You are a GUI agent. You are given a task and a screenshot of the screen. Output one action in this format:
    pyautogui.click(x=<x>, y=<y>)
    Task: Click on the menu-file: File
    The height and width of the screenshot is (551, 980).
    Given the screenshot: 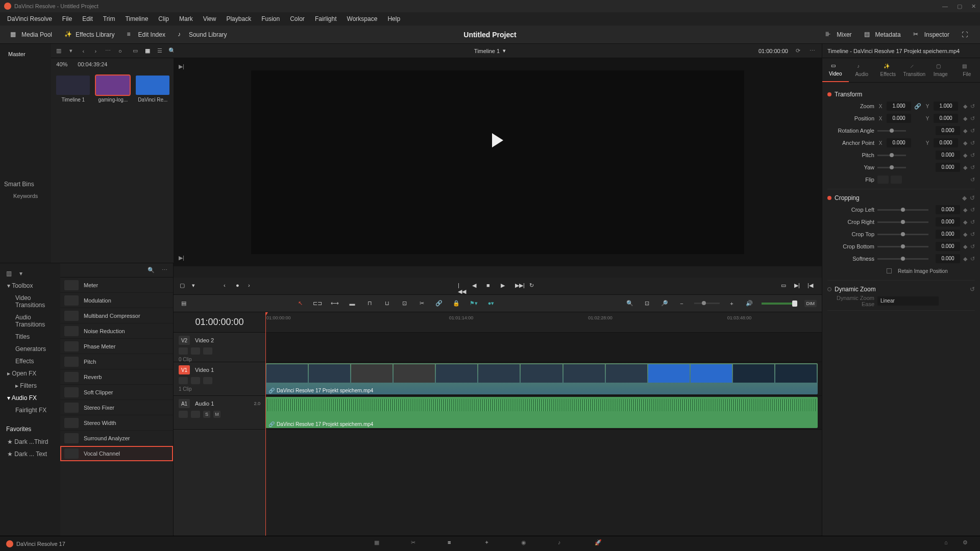 What is the action you would take?
    pyautogui.click(x=67, y=19)
    